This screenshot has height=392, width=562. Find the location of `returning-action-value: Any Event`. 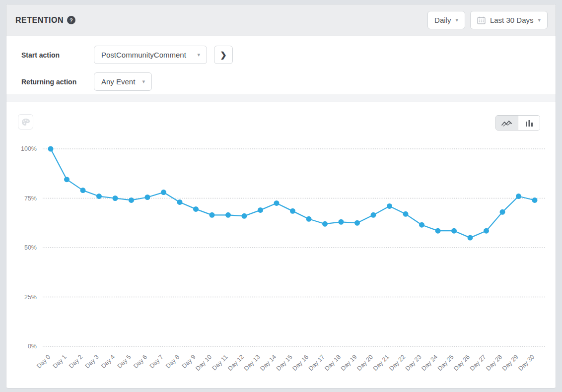

returning-action-value: Any Event is located at coordinates (118, 81).